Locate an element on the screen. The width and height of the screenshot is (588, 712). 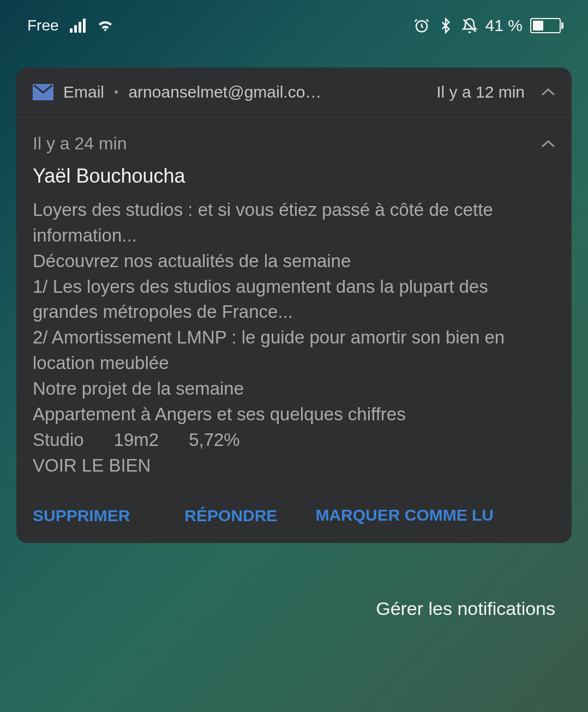
notification-actions: SUPPRIMER RÉPONDRE MARQUER COMME LU is located at coordinates (294, 516).